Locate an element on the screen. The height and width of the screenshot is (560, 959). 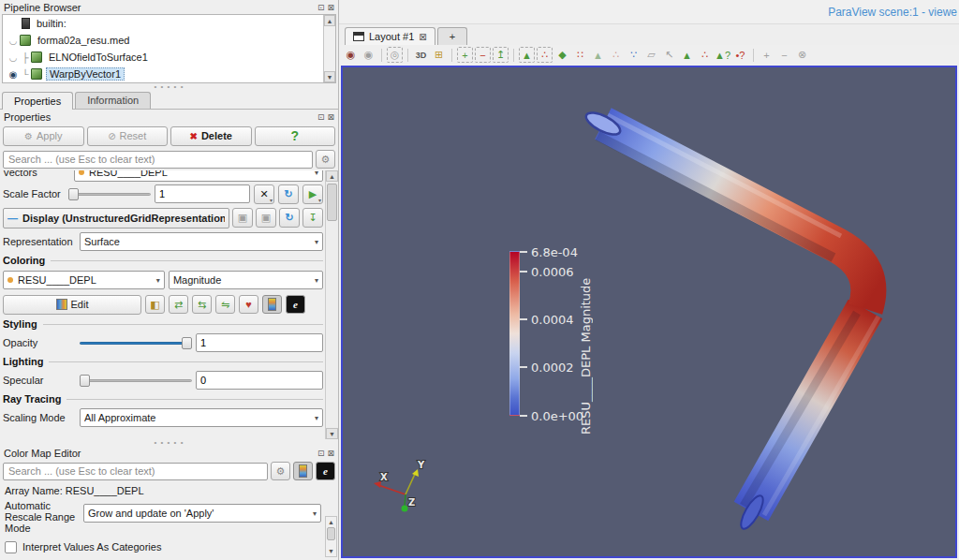
display-section-toggle: — Display (UnstructuredGridRepresentatio… is located at coordinates (116, 218).